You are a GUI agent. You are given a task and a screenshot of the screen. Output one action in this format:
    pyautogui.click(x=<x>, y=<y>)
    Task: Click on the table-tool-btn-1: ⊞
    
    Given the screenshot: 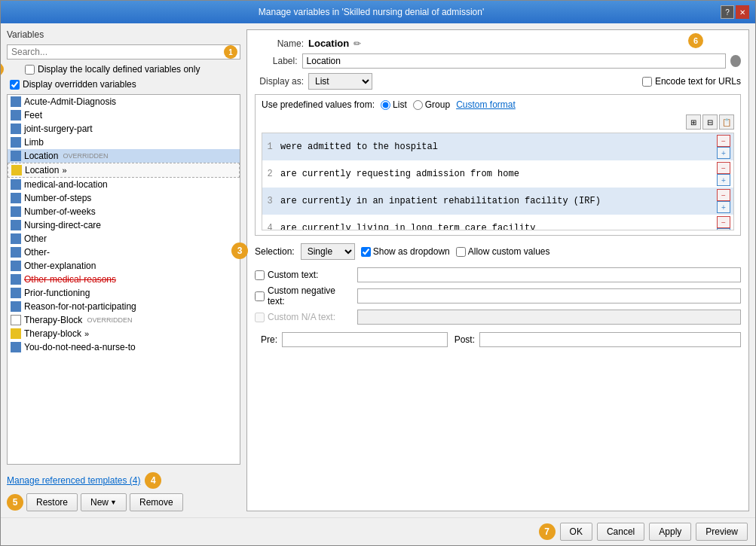 What is the action you would take?
    pyautogui.click(x=693, y=122)
    